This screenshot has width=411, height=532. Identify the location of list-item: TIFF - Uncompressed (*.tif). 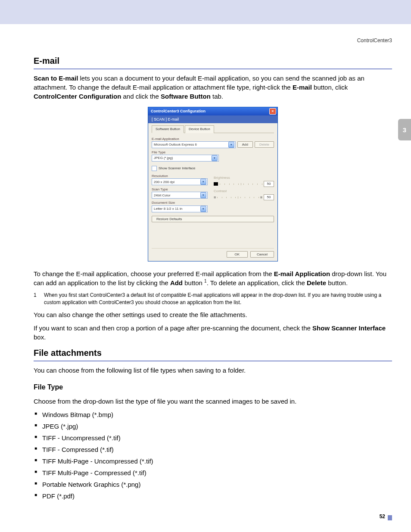
(213, 438).